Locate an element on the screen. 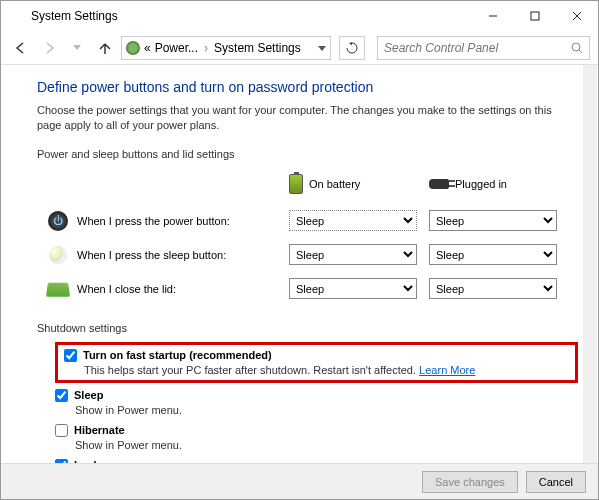 Image resolution: width=599 pixels, height=500 pixels. lid-battery-select: Sleep is located at coordinates (353, 288).